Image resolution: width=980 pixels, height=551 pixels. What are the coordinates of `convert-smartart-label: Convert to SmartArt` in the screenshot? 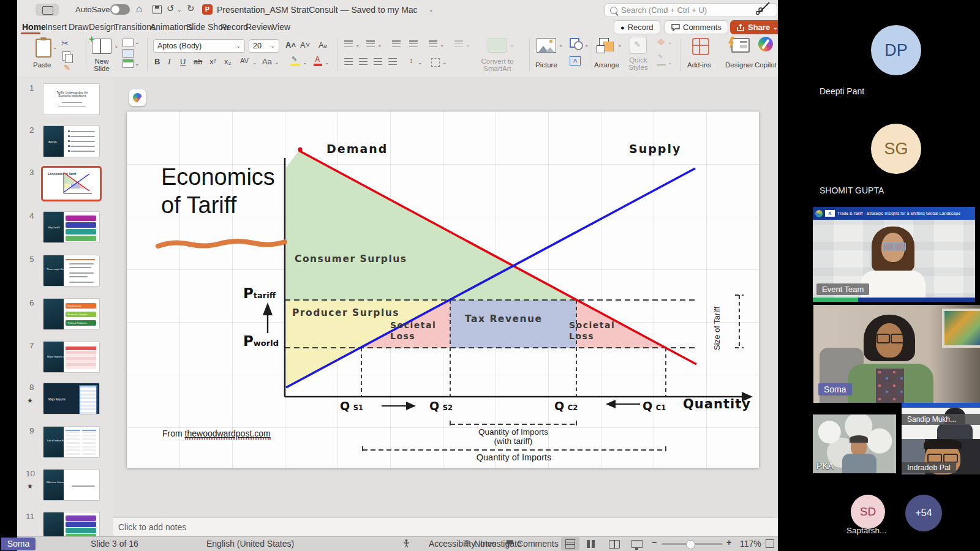 It's located at (497, 65).